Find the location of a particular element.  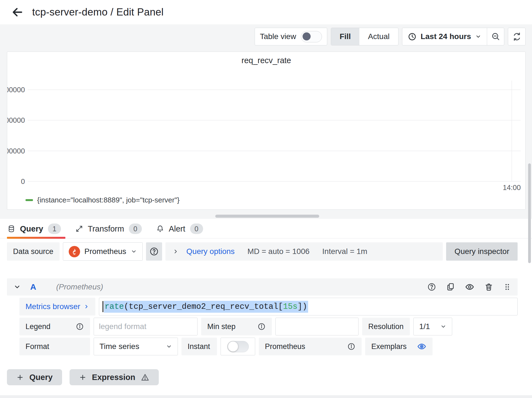

format-select: Time series is located at coordinates (136, 346).